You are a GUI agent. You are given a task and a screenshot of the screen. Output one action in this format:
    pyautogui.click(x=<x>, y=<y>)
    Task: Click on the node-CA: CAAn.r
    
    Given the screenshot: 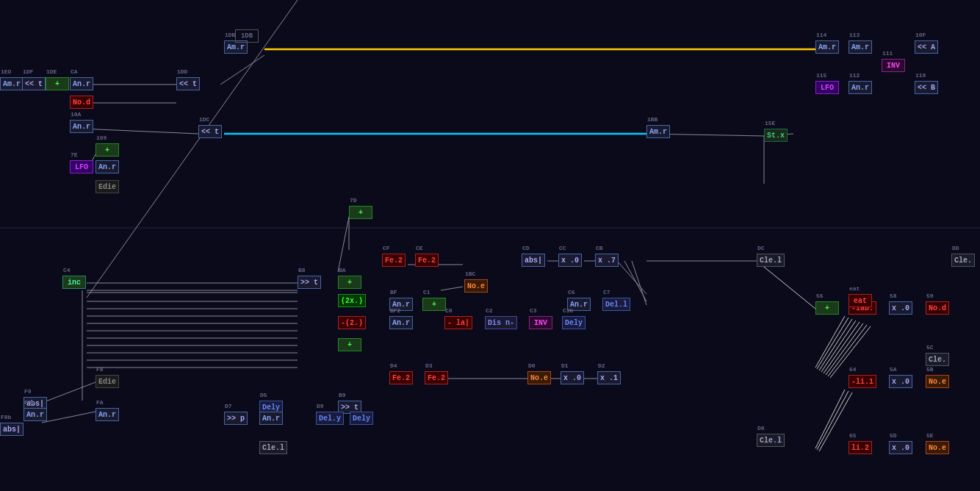 What is the action you would take?
    pyautogui.click(x=82, y=84)
    